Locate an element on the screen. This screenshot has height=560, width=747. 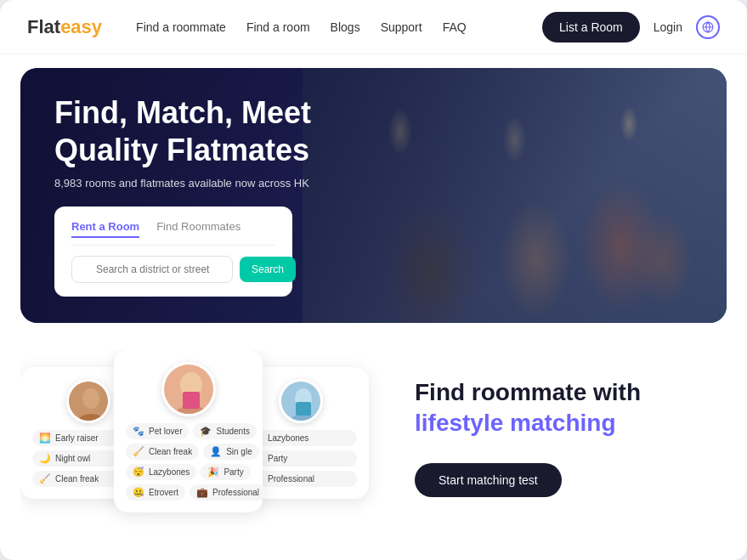
hero-title: Find, Match, Meet Quality Flatmates is located at coordinates (214, 131).